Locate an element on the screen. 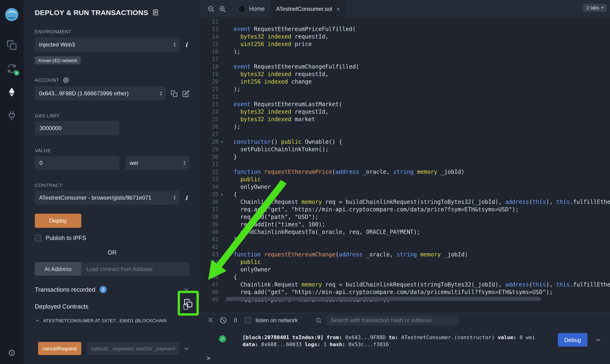 The height and width of the screenshot is (364, 610). pending-count: 0 is located at coordinates (236, 320).